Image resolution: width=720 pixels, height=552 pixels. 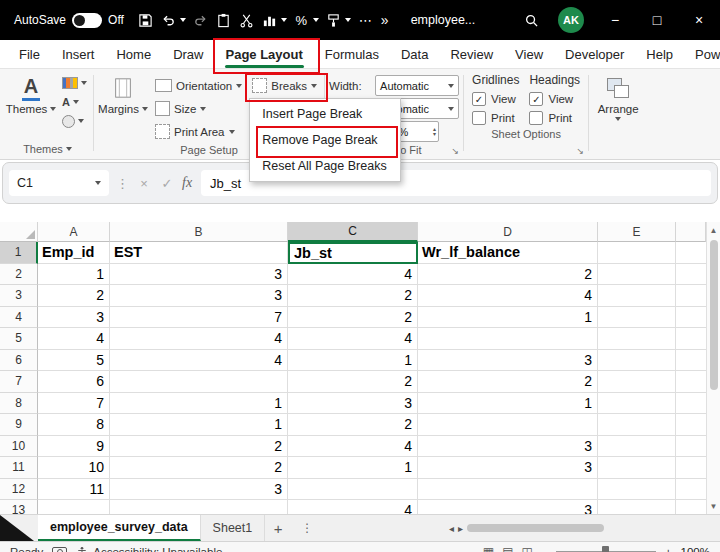 What do you see at coordinates (74, 121) in the screenshot?
I see `theme-effects-button` at bounding box center [74, 121].